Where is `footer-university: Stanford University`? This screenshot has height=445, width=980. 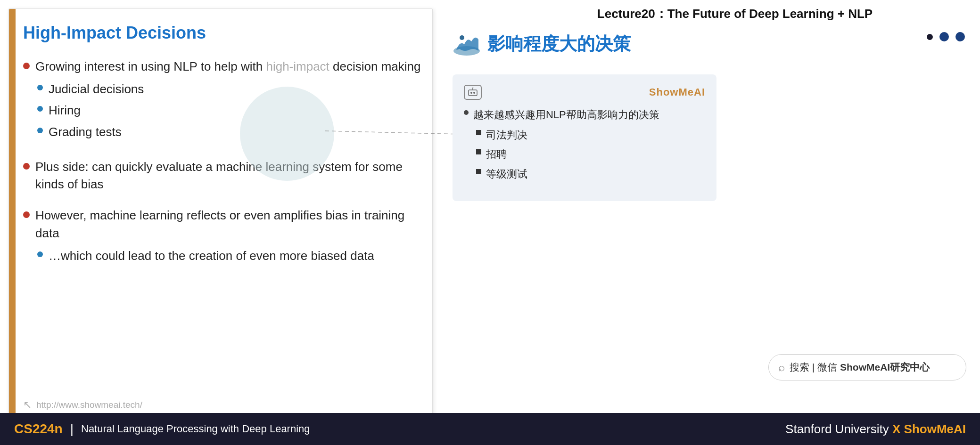 footer-university: Stanford University is located at coordinates (837, 429).